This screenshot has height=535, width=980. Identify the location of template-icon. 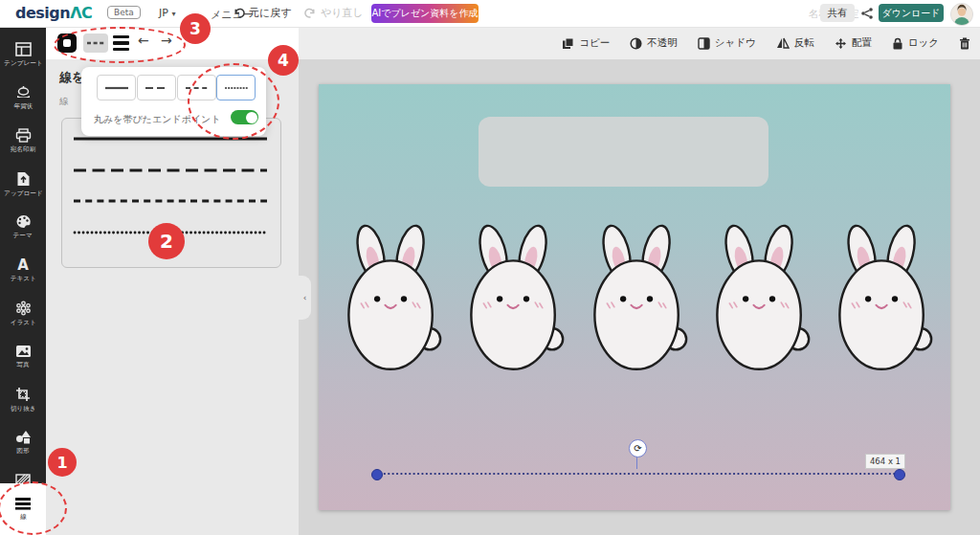
(23, 50).